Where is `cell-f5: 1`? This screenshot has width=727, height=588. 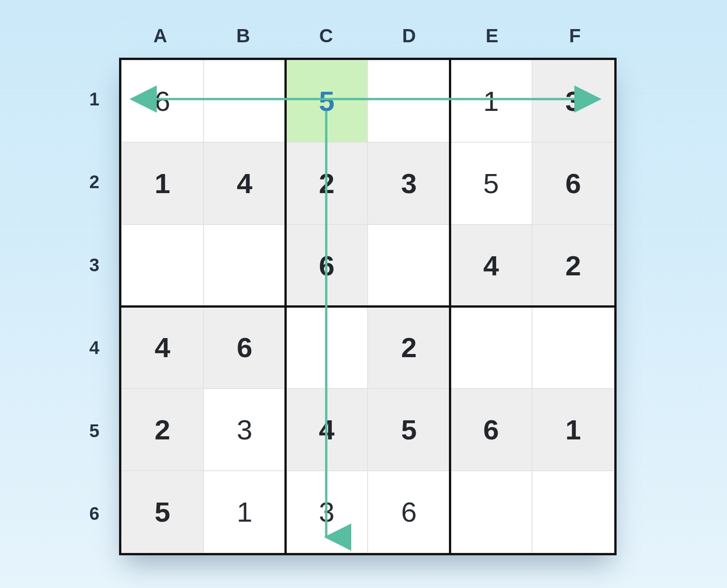
cell-f5: 1 is located at coordinates (573, 430).